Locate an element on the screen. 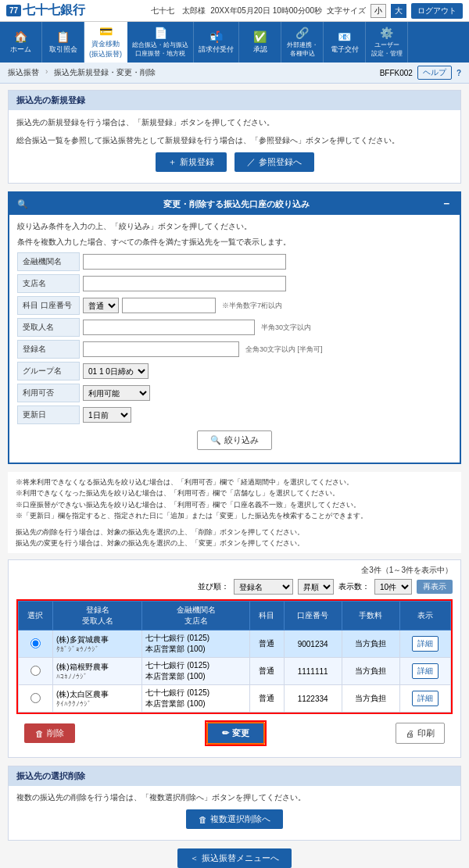 The width and height of the screenshot is (469, 868). font-large-btn: 大 is located at coordinates (399, 11).